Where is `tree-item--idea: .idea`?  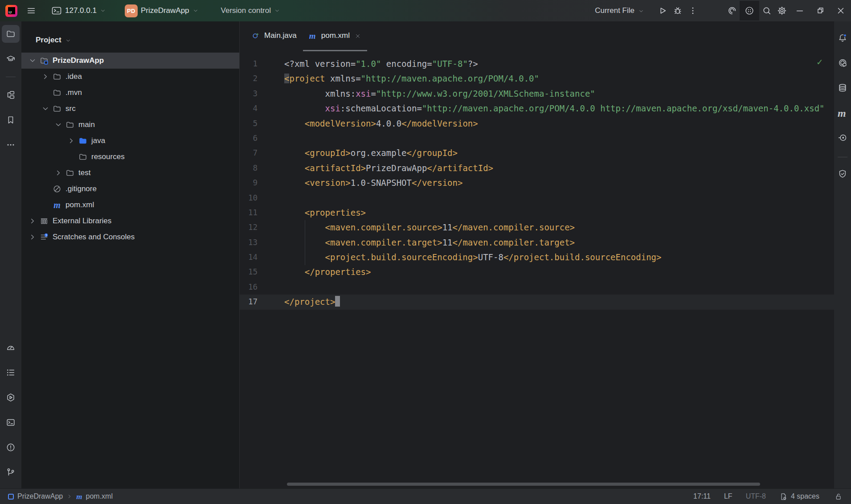 tree-item--idea: .idea is located at coordinates (130, 77).